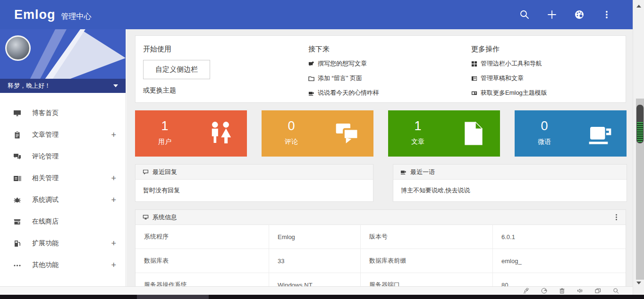 The height and width of the screenshot is (299, 644). I want to click on search-button, so click(525, 15).